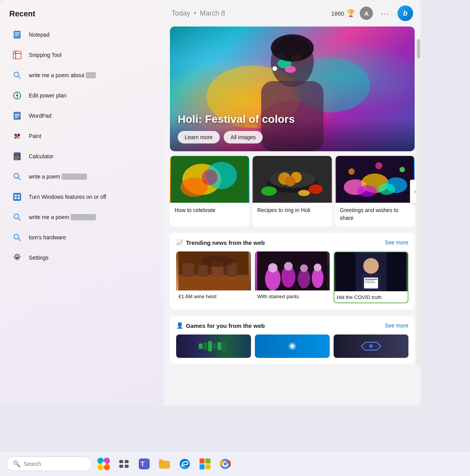  Describe the element at coordinates (351, 13) in the screenshot. I see `trophy-icon: 🏆` at that location.